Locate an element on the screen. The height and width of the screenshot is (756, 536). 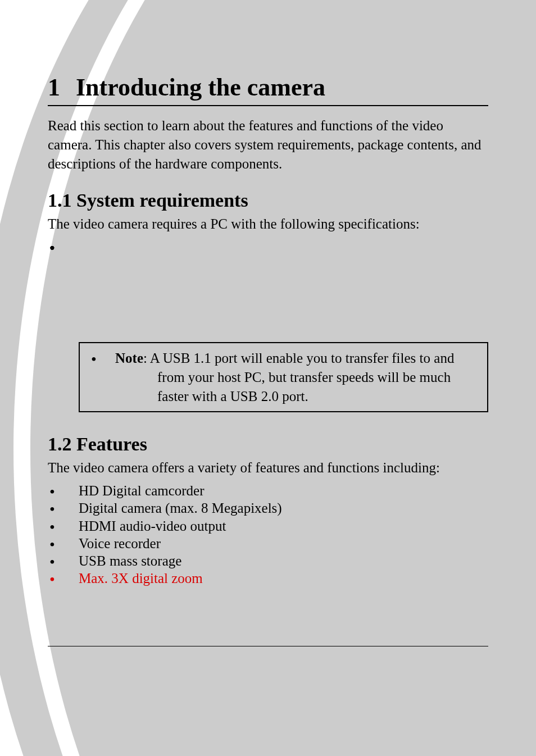
footer-rule is located at coordinates (268, 646).